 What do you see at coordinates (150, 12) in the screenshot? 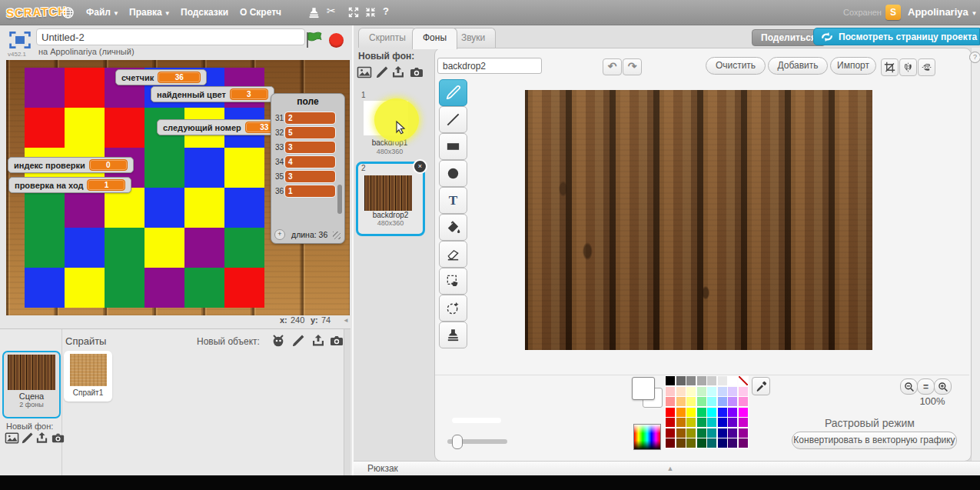
I see `menu-edit: Правка▼` at bounding box center [150, 12].